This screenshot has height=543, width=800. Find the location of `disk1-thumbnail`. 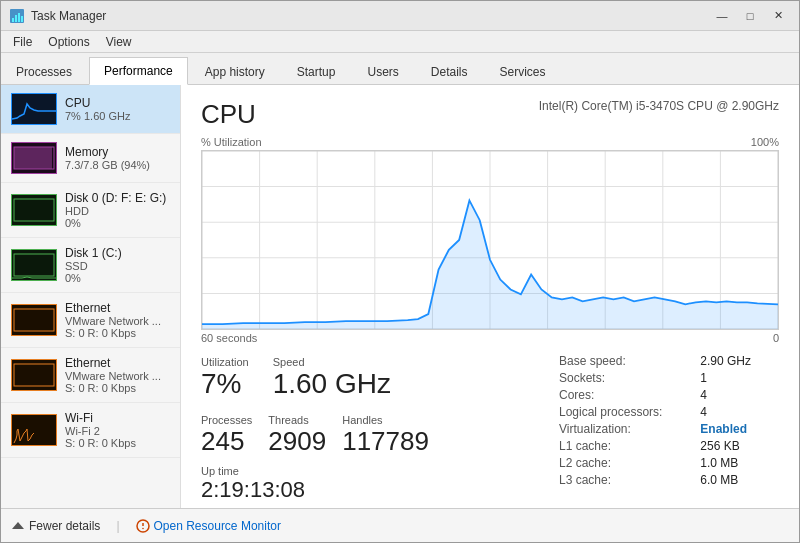

disk1-thumbnail is located at coordinates (34, 265).